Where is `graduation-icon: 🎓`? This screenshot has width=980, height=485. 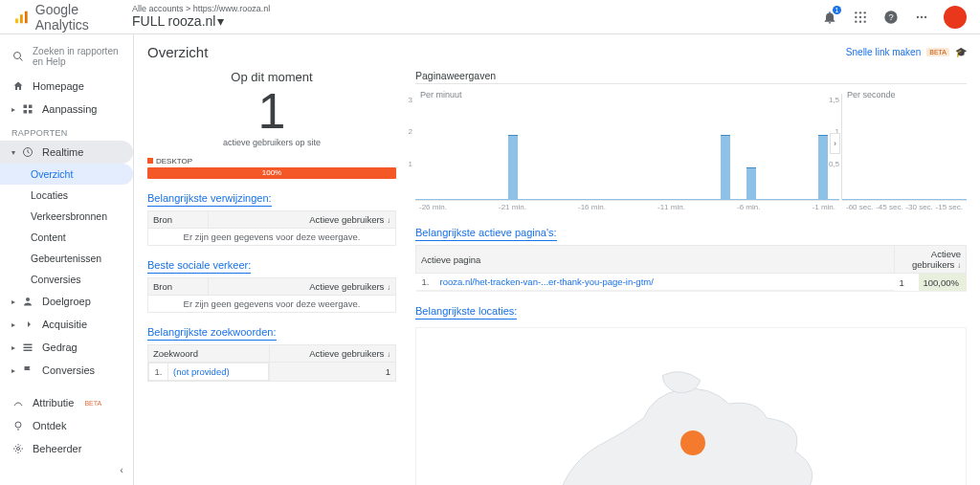 graduation-icon: 🎓 is located at coordinates (961, 52).